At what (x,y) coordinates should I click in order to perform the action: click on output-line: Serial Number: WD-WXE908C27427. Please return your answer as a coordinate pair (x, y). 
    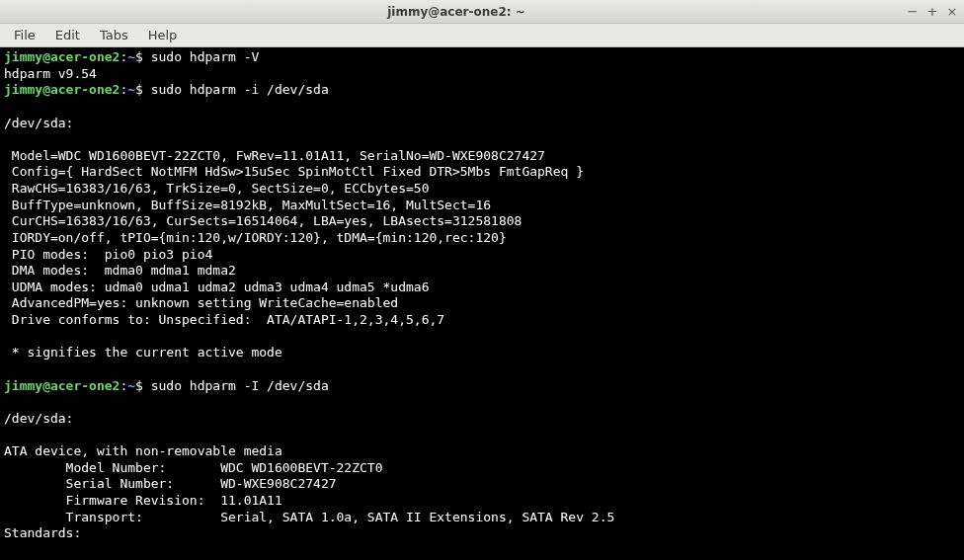
    Looking at the image, I should click on (170, 484).